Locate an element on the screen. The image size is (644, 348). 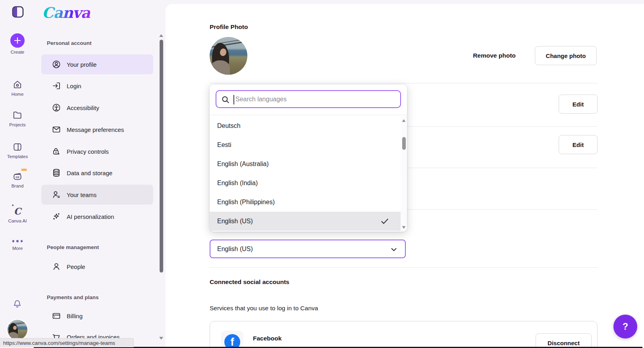
folder-icon is located at coordinates (17, 115).